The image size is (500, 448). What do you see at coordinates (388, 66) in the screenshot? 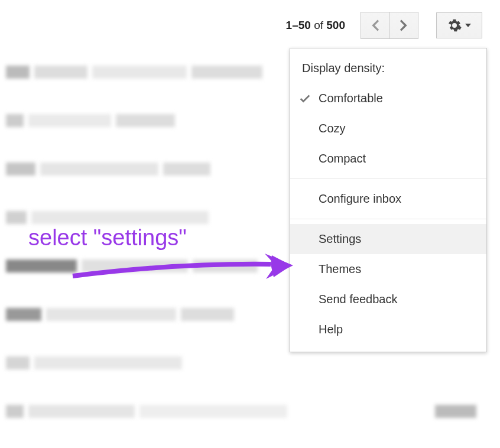
I see `display-density-label: Display density:` at bounding box center [388, 66].